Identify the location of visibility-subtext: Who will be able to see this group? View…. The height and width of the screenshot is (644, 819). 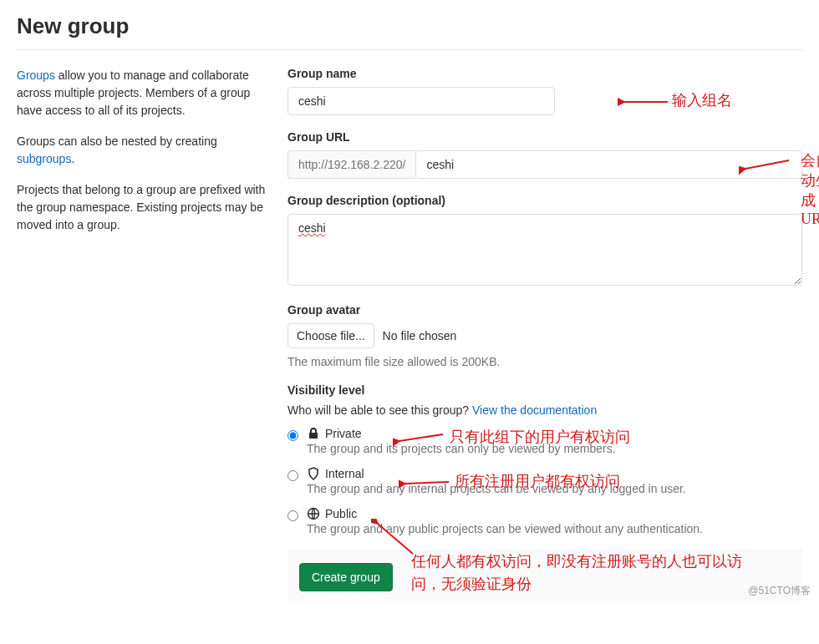
(545, 410).